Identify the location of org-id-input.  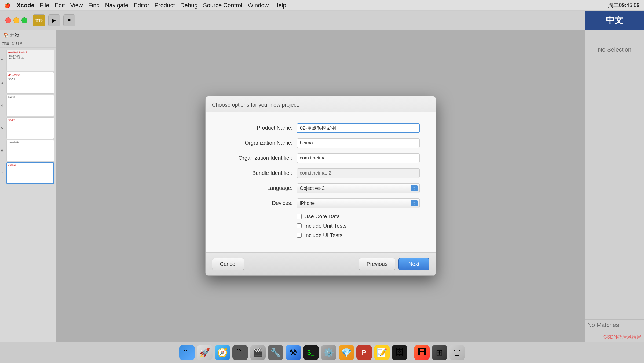
(358, 158).